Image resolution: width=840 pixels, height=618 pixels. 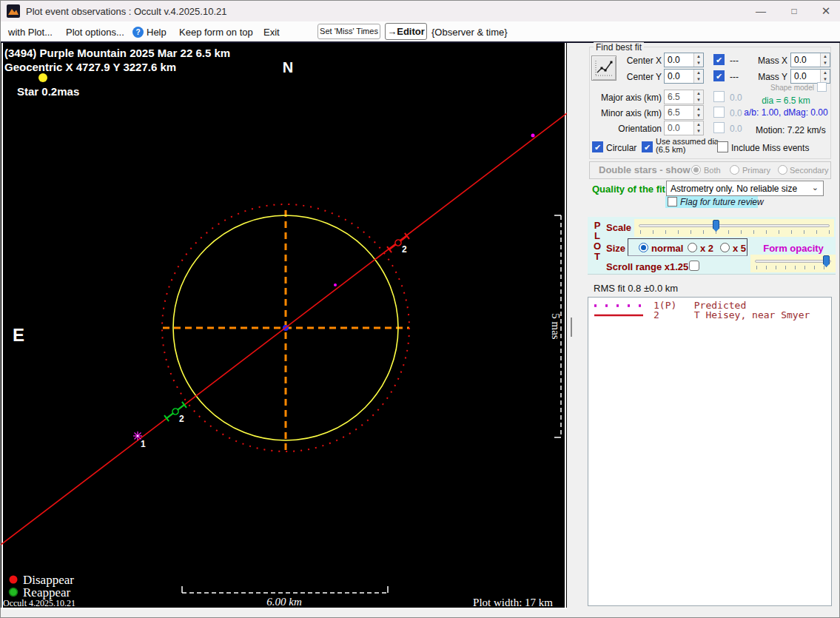 What do you see at coordinates (619, 228) in the screenshot?
I see `scale-label: Scale` at bounding box center [619, 228].